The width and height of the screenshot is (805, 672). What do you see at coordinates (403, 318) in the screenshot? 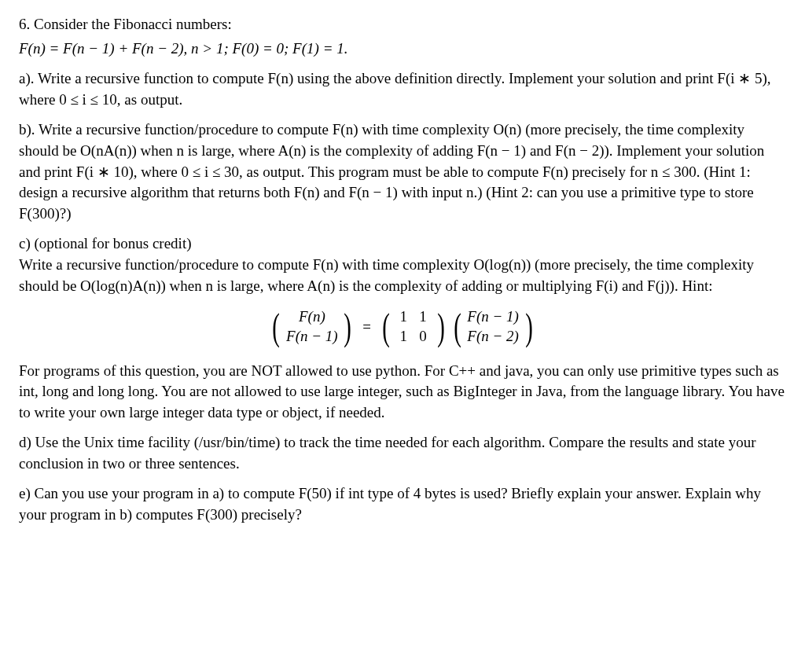
I see `matrix-mid-r1c1: 1` at bounding box center [403, 318].